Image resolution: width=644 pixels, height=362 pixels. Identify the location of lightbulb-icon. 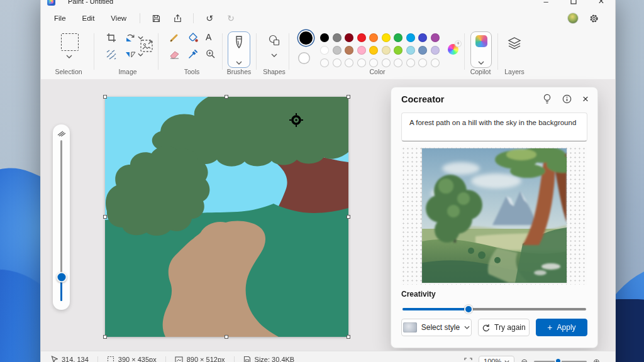
(547, 99).